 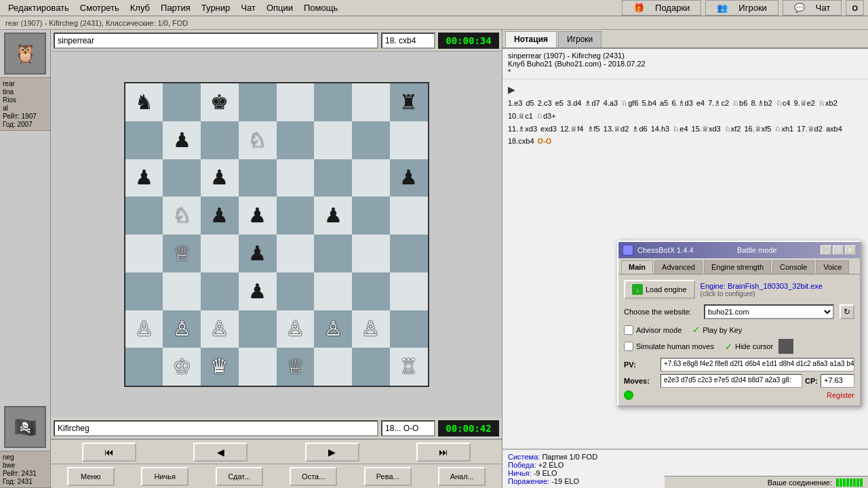 I want to click on square-3-1: ♘, so click(x=182, y=216).